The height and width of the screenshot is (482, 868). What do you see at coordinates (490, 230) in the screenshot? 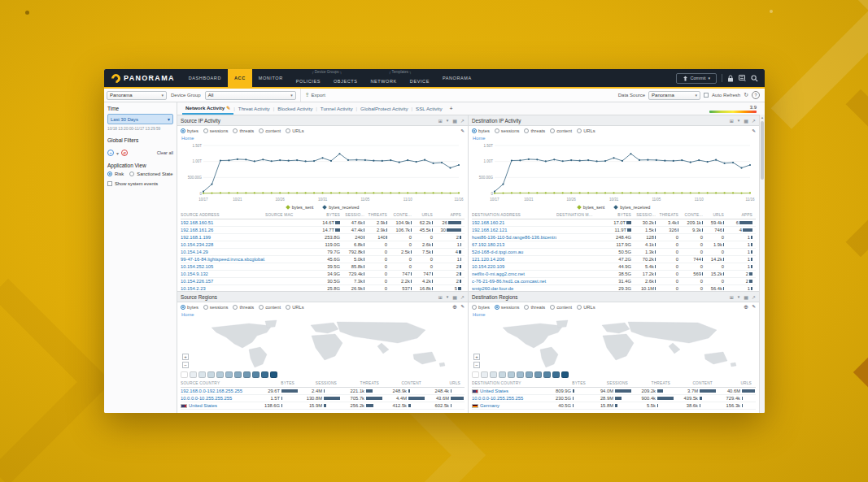
I see `address-link: 192.168.162.121` at bounding box center [490, 230].